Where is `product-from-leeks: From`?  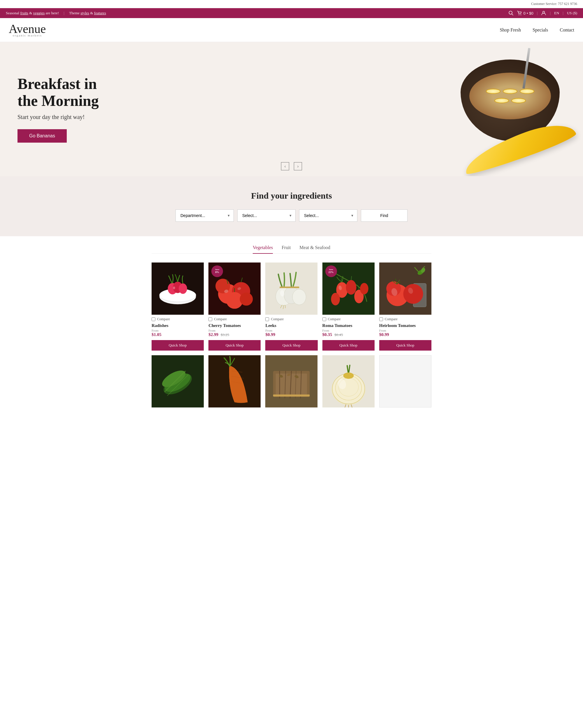 product-from-leeks: From is located at coordinates (292, 330).